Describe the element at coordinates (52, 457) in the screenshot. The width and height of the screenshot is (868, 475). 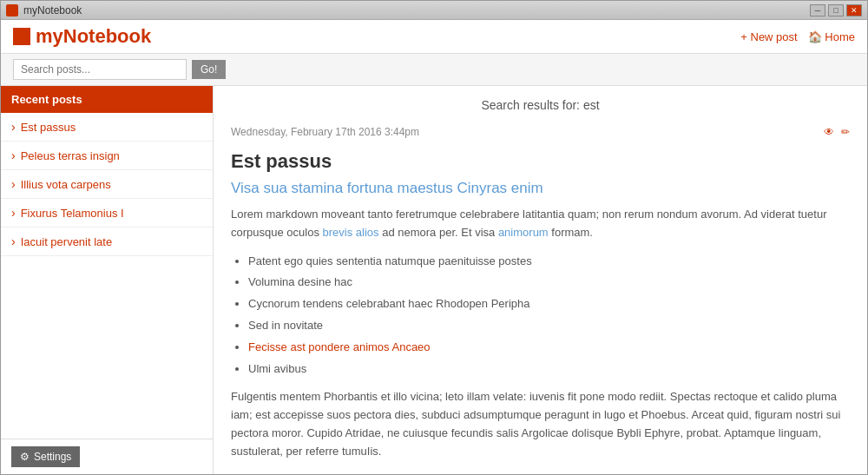
I see `settings-label: Settings` at that location.